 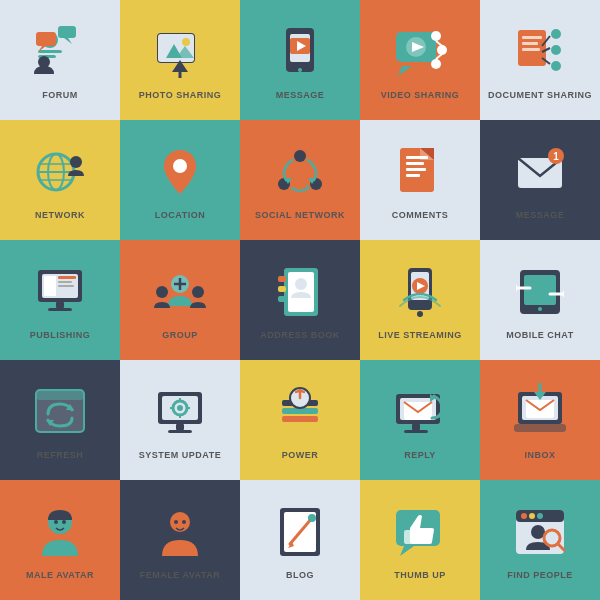 What do you see at coordinates (540, 420) in the screenshot?
I see `cell-inbox: INBOX` at bounding box center [540, 420].